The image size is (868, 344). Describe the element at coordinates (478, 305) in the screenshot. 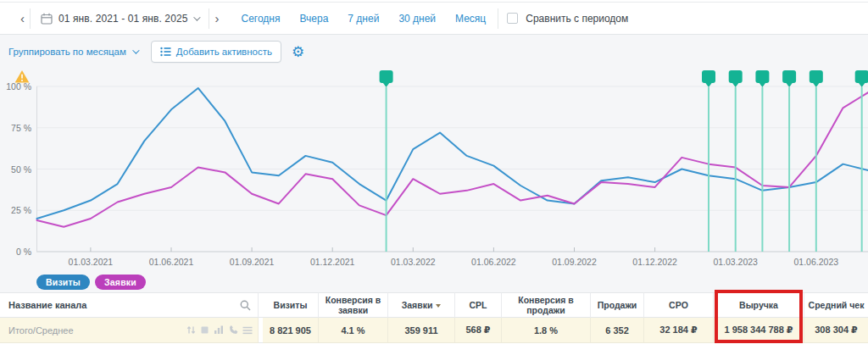

I see `column-header-cpl: CPL` at that location.